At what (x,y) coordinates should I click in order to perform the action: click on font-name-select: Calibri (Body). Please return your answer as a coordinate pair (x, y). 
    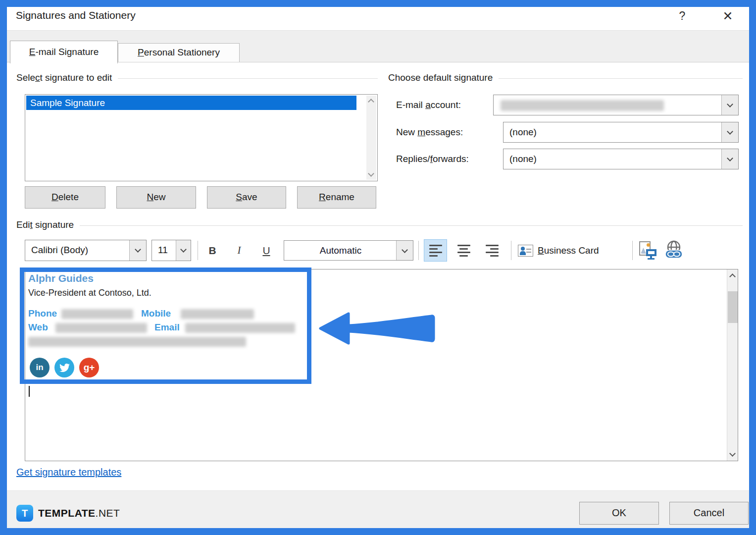
    Looking at the image, I should click on (86, 251).